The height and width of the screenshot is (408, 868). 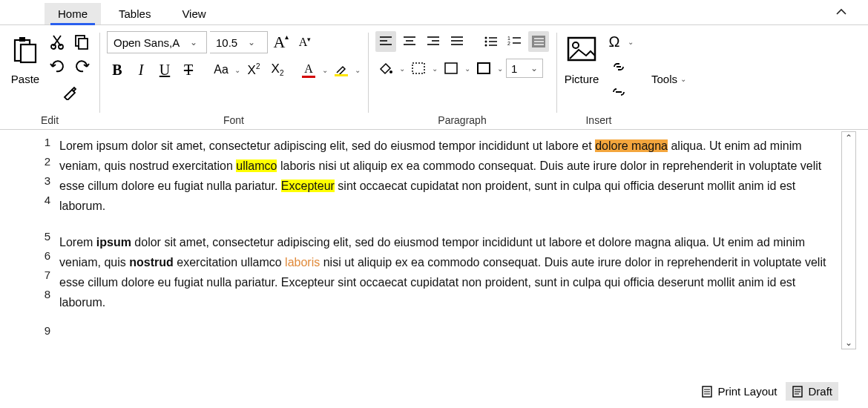 I want to click on indent-value: 1, so click(x=516, y=68).